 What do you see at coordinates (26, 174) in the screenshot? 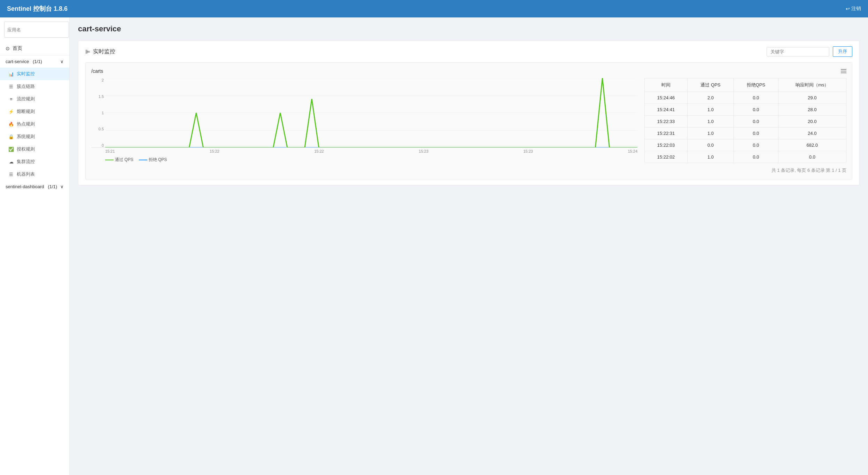
I see `menu-item-label-machines: 机器列表` at bounding box center [26, 174].